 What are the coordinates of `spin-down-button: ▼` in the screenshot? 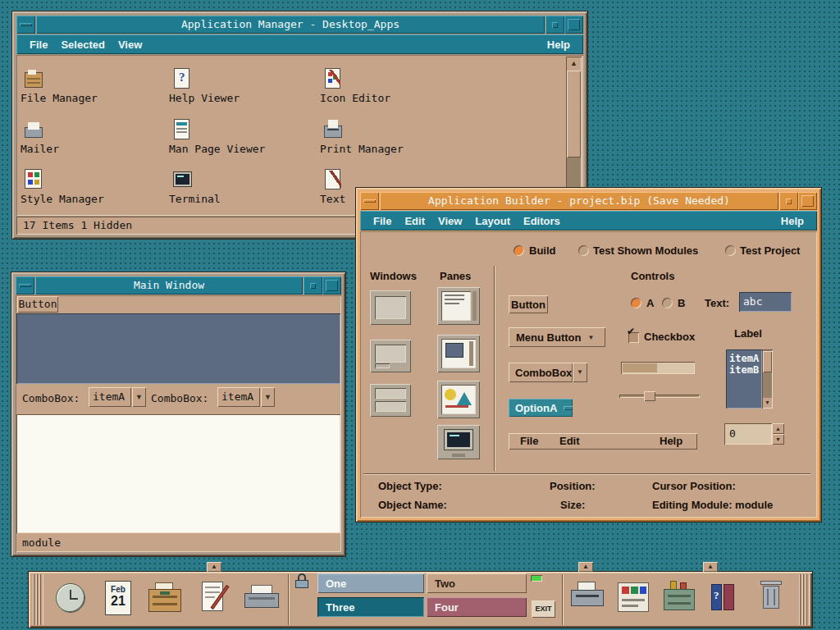 It's located at (778, 440).